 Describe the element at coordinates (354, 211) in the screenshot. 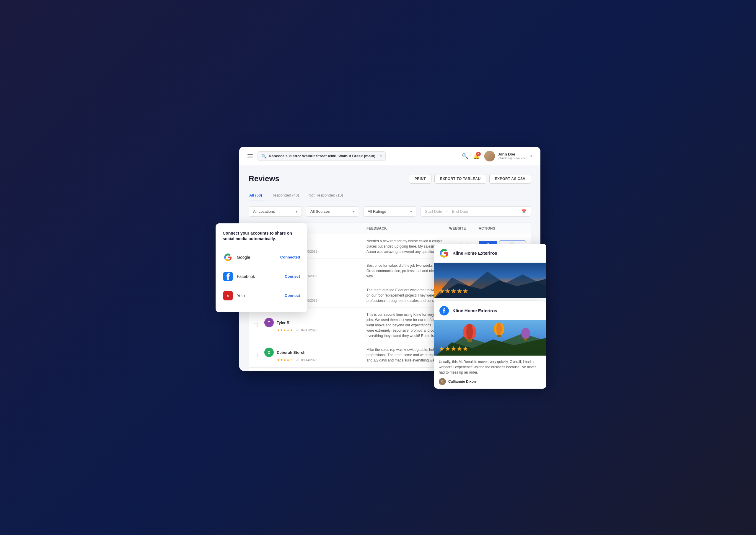

I see `sources-chevron-icon` at that location.